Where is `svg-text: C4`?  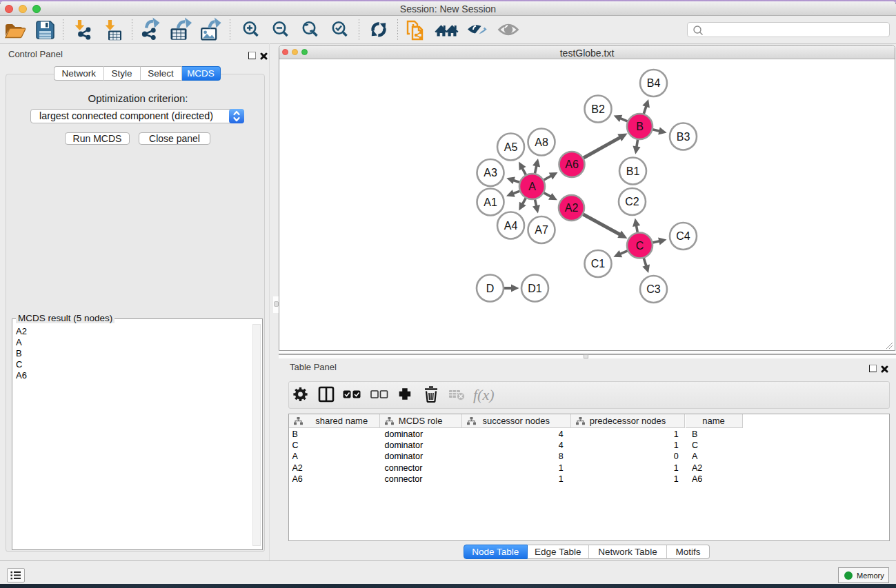 svg-text: C4 is located at coordinates (683, 236).